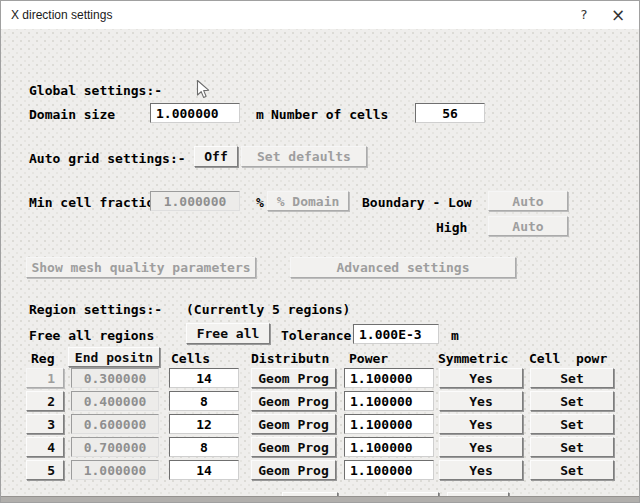 The width and height of the screenshot is (640, 503). Describe the element at coordinates (114, 357) in the screenshot. I see `end-position-header-button: End positn` at that location.